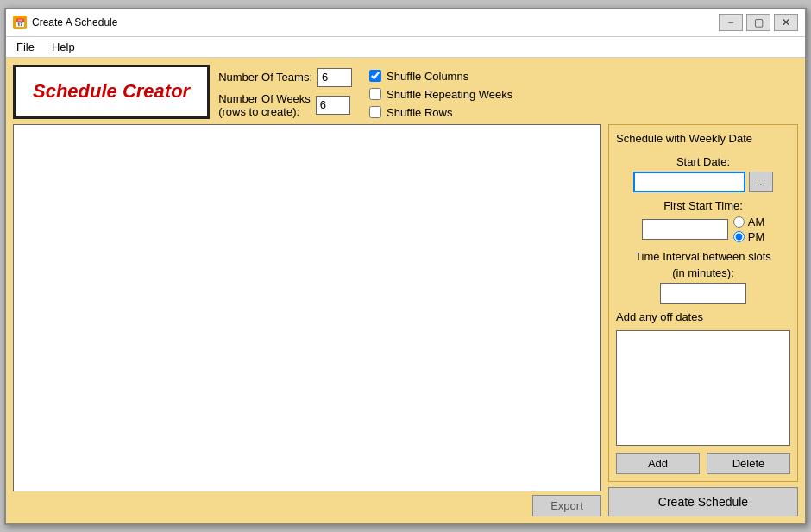  I want to click on shuffle-repeating-row: Shuffle Repeating Weeks, so click(441, 95).